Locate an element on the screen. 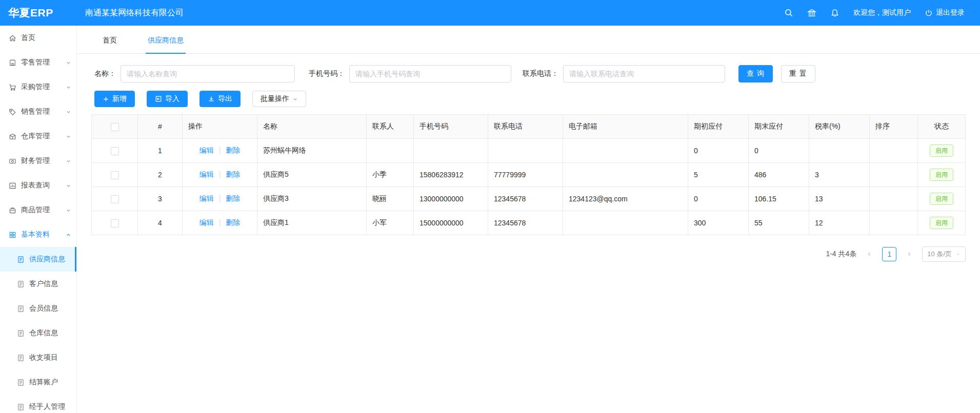 This screenshot has width=980, height=413. cell-tax-rate is located at coordinates (839, 151).